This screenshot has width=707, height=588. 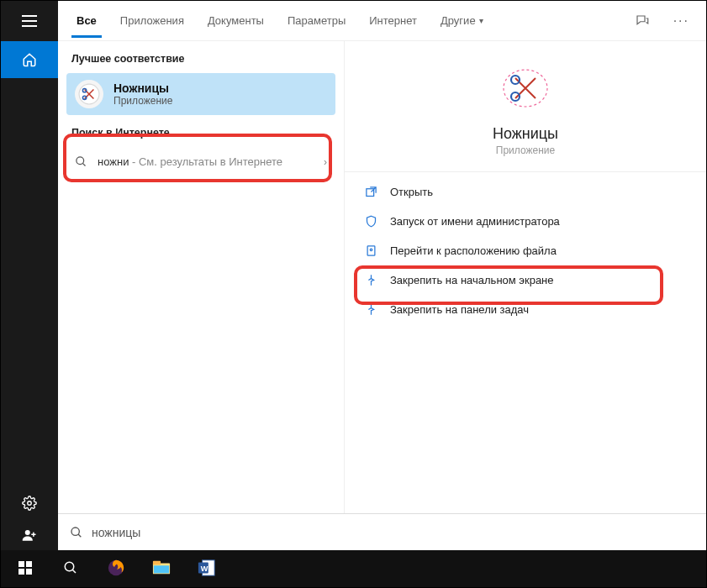 I want to click on taskbar-firefox-icon, so click(x=116, y=569).